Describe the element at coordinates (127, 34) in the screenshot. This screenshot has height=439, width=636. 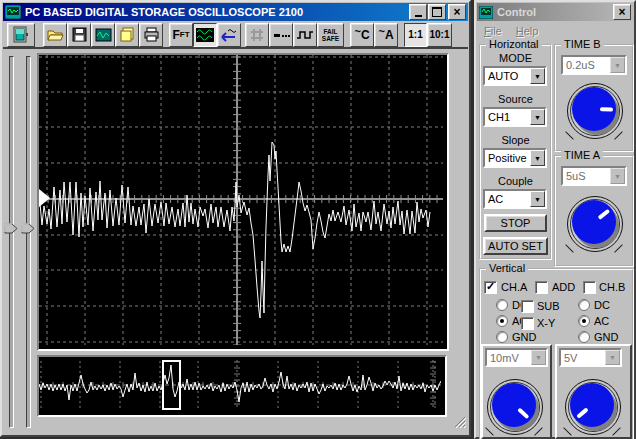
I see `notes-icon` at that location.